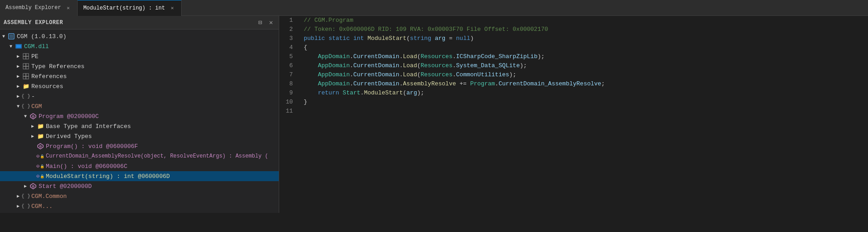 This screenshot has height=232, width=868. Describe the element at coordinates (574, 93) in the screenshot. I see `code-line-9: 9 return Start.ModuleStart(arg);` at that location.